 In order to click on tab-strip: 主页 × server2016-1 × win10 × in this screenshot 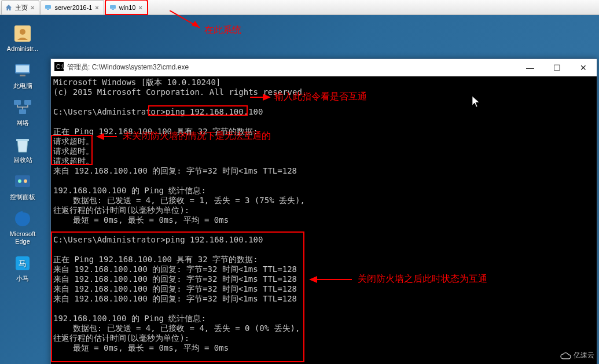, I will do `click(300, 8)`.